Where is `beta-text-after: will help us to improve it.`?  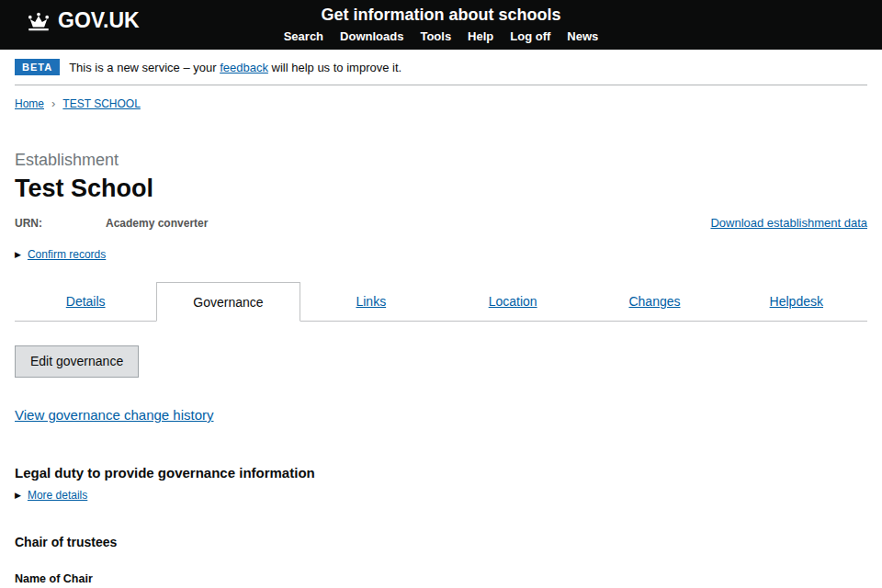 beta-text-after: will help us to improve it. is located at coordinates (334, 68).